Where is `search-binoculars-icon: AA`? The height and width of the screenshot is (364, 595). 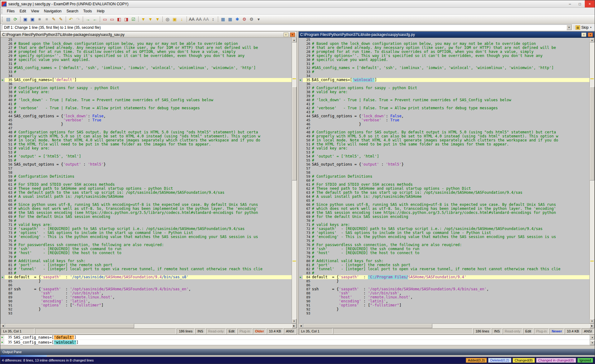 search-binoculars-icon: AA is located at coordinates (192, 19).